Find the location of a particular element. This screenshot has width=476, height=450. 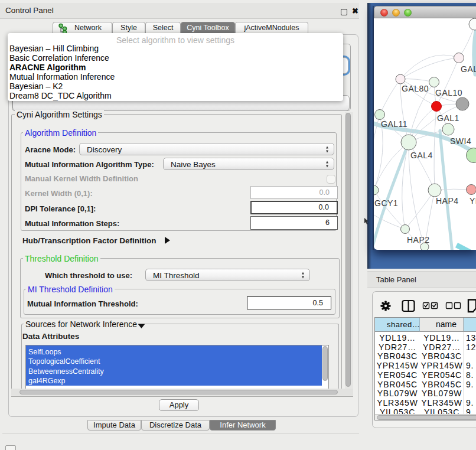

svg-text: GAL2 is located at coordinates (468, 69).